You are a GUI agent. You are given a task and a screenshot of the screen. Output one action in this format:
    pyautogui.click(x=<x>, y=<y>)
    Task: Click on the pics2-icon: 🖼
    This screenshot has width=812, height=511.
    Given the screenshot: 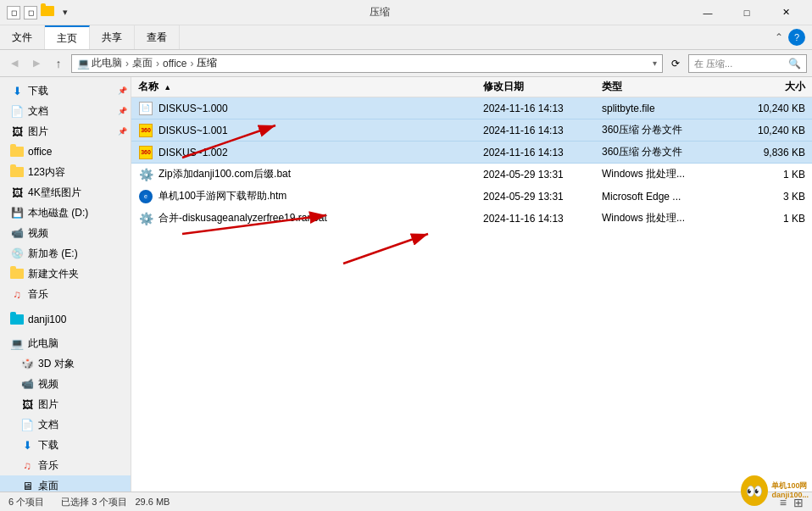 What is the action you would take?
    pyautogui.click(x=27, y=404)
    